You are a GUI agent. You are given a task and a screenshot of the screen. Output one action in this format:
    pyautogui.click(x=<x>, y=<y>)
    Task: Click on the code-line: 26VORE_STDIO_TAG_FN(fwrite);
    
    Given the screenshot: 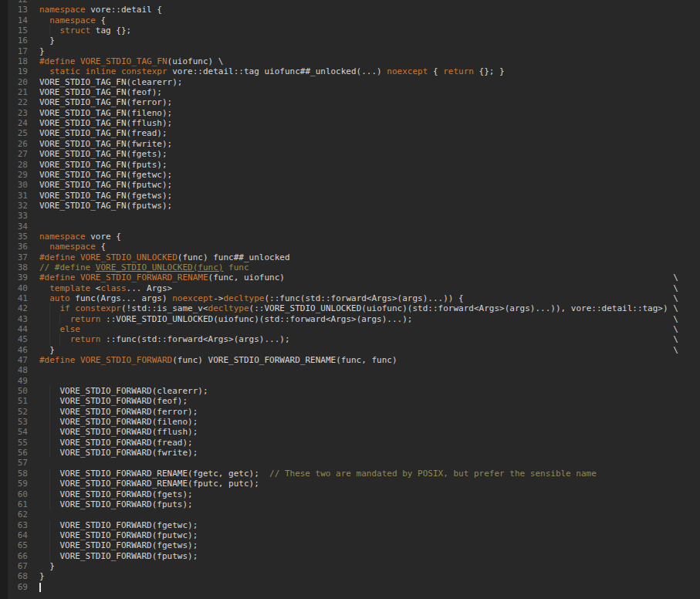 What is the action you would take?
    pyautogui.click(x=350, y=144)
    